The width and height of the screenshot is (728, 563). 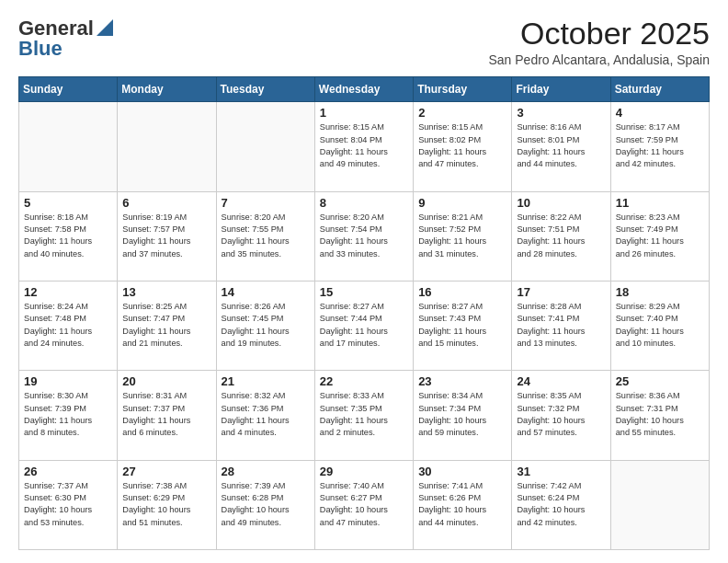 I want to click on calendar-day-cell: 28Sunrise: 7:39 AM Sunset: 6:28 PM Dayli…, so click(x=265, y=504).